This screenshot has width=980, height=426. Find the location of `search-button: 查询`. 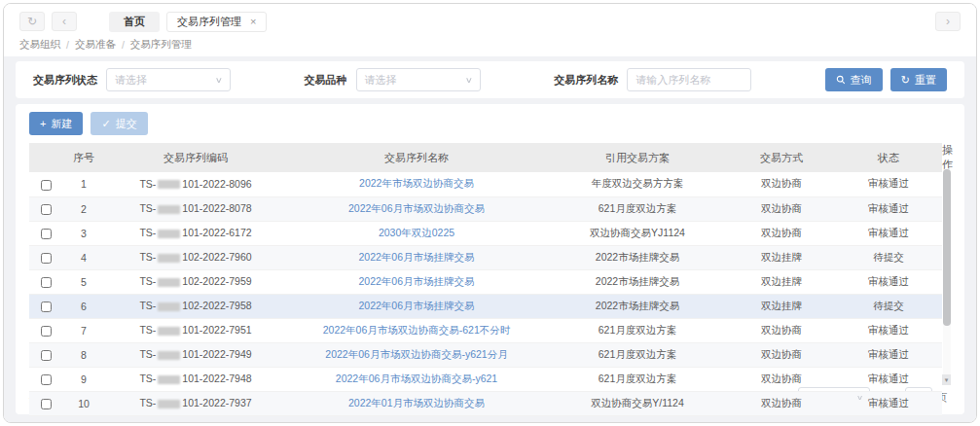

search-button: 查询 is located at coordinates (854, 80).